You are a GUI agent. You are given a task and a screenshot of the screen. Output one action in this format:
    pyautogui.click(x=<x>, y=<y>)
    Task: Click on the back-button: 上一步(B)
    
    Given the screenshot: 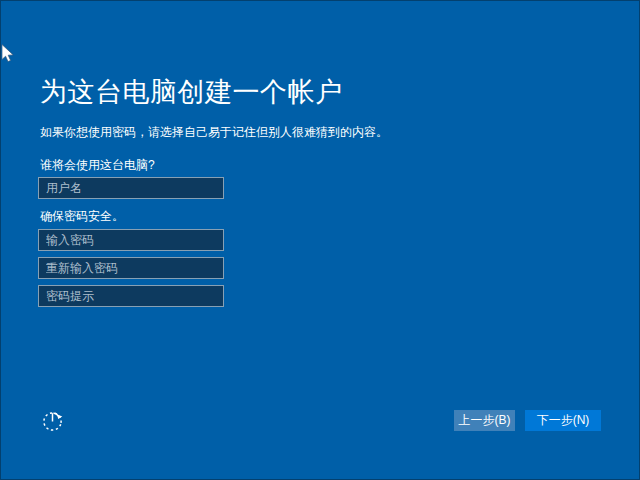 What is the action you would take?
    pyautogui.click(x=484, y=420)
    